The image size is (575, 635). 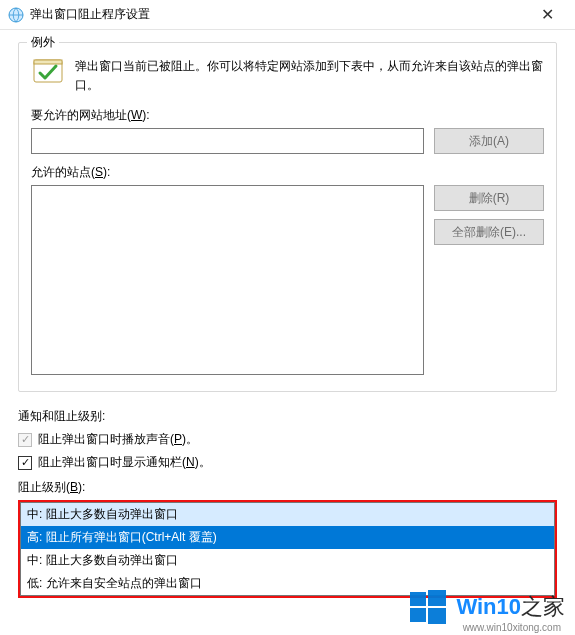 I want to click on allowed-label-prefix: 允许的站点(, so click(x=63, y=172).